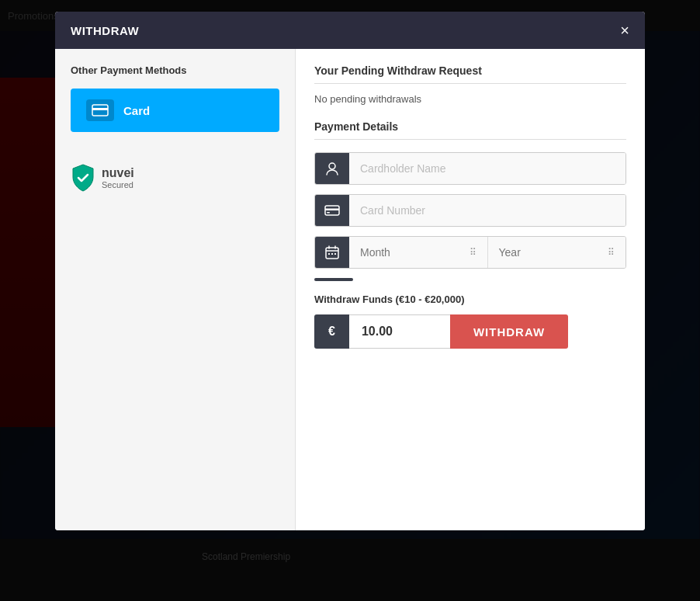 Image resolution: width=700 pixels, height=601 pixels. What do you see at coordinates (100, 110) in the screenshot?
I see `card-icon` at bounding box center [100, 110].